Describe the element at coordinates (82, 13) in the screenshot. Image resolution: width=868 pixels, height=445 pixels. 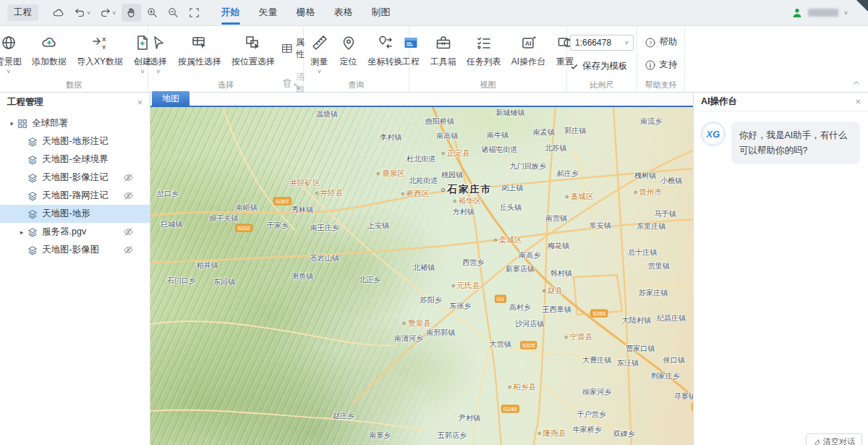
I see `undo-icon: ˅` at that location.